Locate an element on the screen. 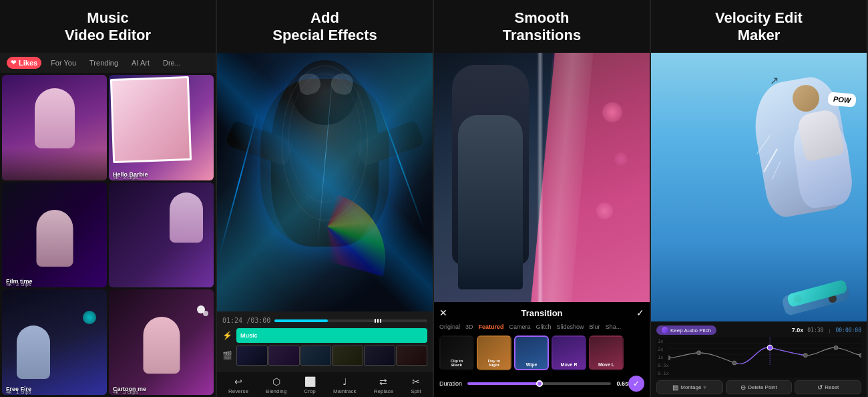 This screenshot has width=868, height=397. panel3-title: Smooth Transitions is located at coordinates (542, 27).